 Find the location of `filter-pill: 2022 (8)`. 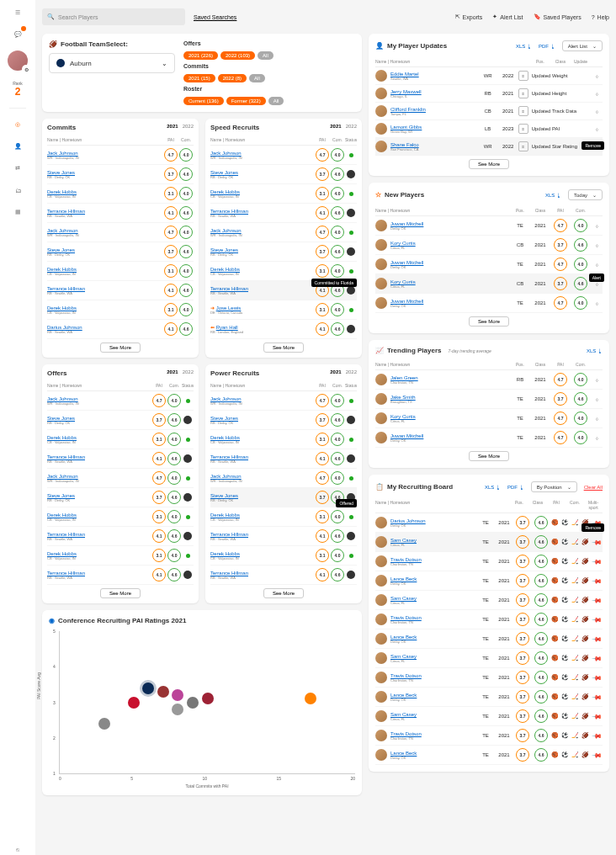

filter-pill: 2022 (8) is located at coordinates (232, 78).